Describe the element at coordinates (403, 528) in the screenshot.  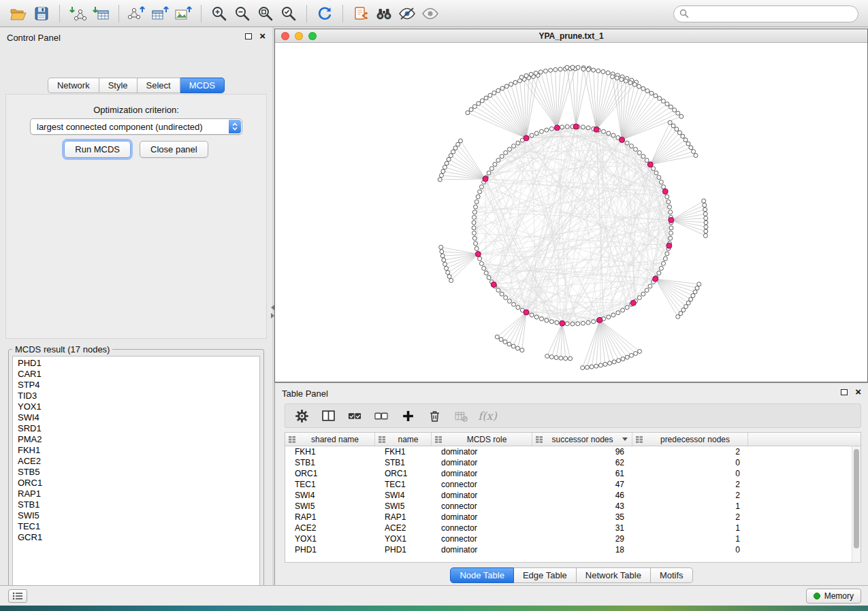
I see `table-cell: ACE2` at that location.